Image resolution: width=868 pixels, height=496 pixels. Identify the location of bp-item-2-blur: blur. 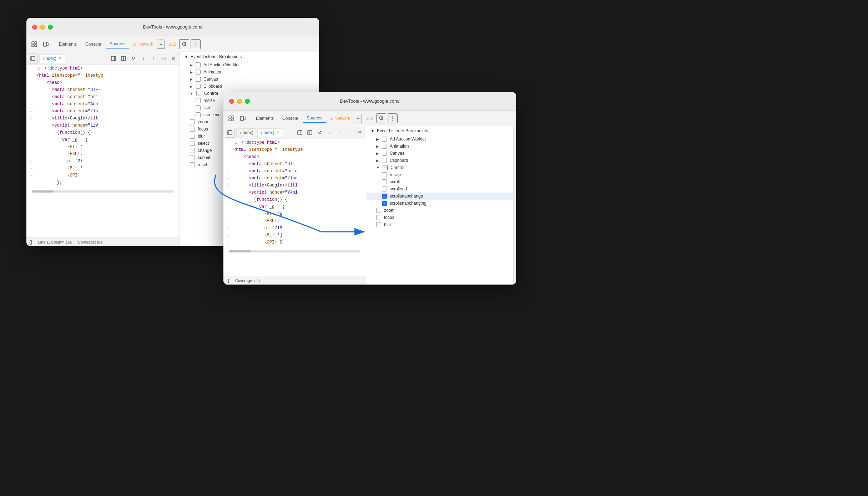
(441, 225).